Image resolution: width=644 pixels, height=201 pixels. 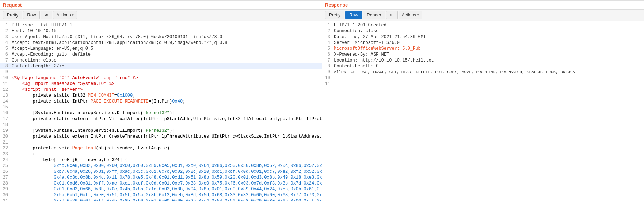 What do you see at coordinates (483, 37) in the screenshot?
I see `table-row: 3 Date: Tue, 27 Apr 2021 21:54:30 GMT` at bounding box center [483, 37].